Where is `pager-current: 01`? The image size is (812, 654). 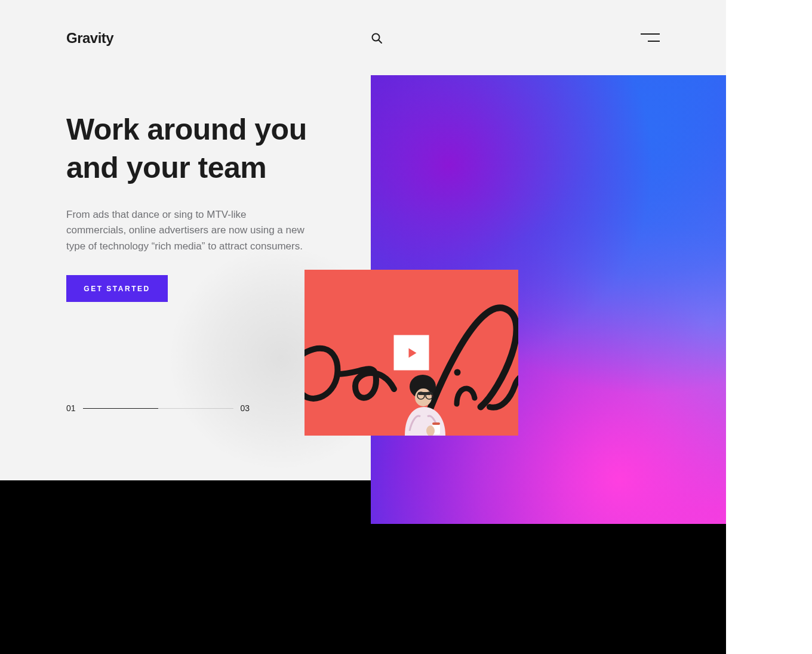 pager-current: 01 is located at coordinates (71, 408).